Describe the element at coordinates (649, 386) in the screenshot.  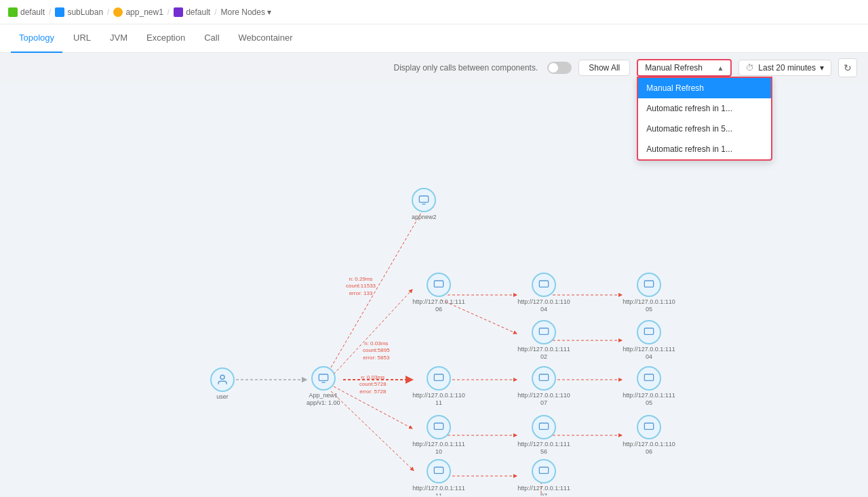
I see `node-n8: http://127.0.0.1:11105` at that location.